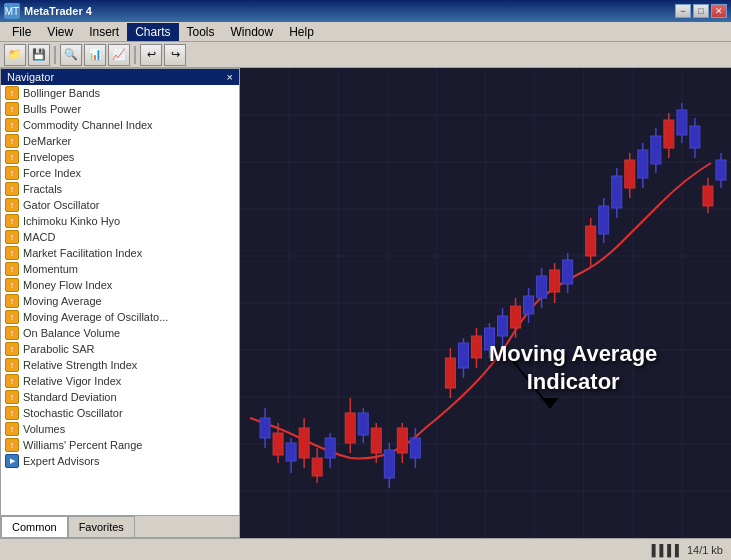 The width and height of the screenshot is (731, 560). Describe the element at coordinates (366, 32) in the screenshot. I see `menu-bar: File View Insert Charts Tools Window Hel…` at that location.